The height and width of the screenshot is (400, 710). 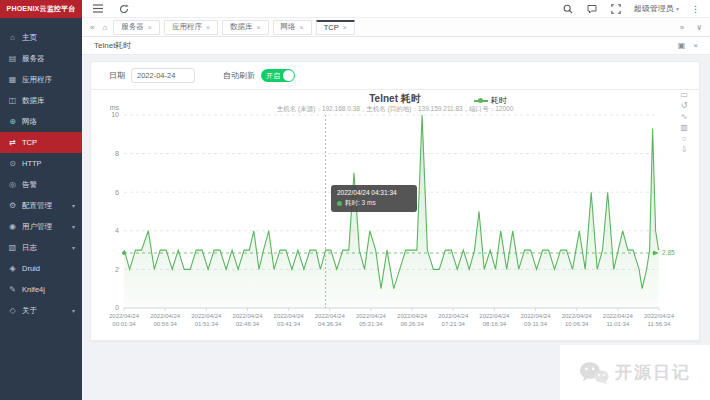 What do you see at coordinates (594, 373) in the screenshot?
I see `wechat-icon` at bounding box center [594, 373].